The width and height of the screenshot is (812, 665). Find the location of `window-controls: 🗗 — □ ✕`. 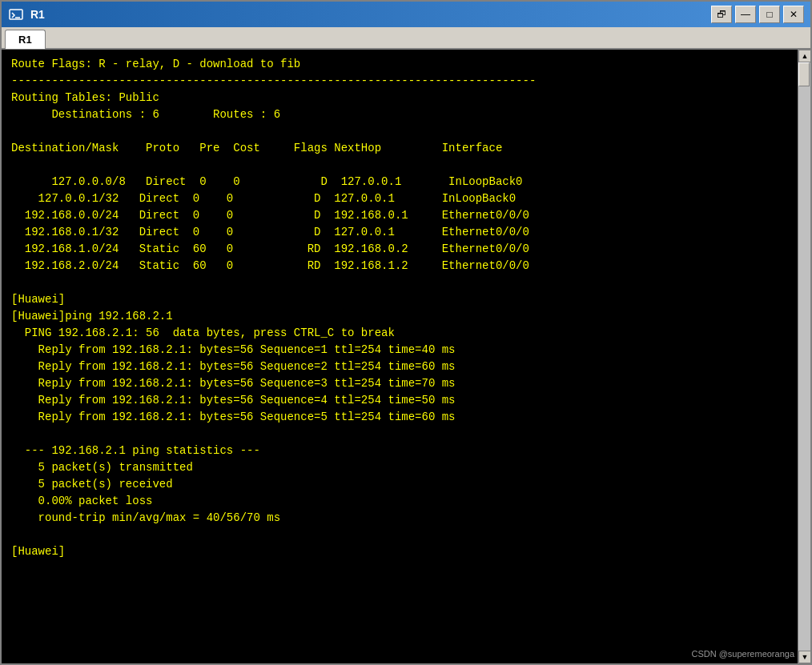

window-controls: 🗗 — □ ✕ is located at coordinates (758, 14).